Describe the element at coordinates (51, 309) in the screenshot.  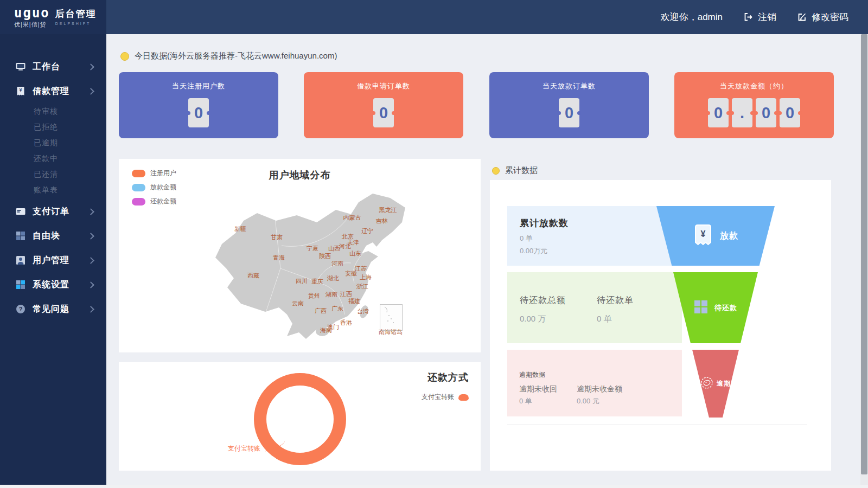
I see `sidebar-item-label: 常见问题` at that location.